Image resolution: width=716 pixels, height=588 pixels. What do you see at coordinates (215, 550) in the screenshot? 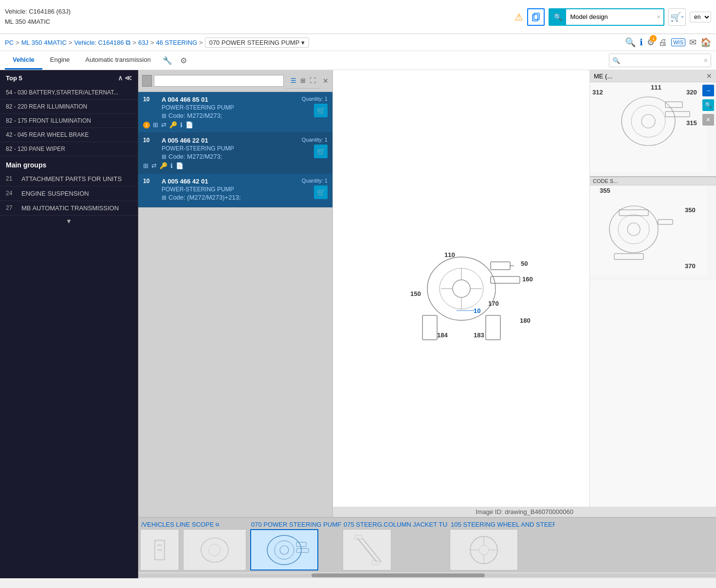
I see `thumb-img-0b` at bounding box center [215, 550].